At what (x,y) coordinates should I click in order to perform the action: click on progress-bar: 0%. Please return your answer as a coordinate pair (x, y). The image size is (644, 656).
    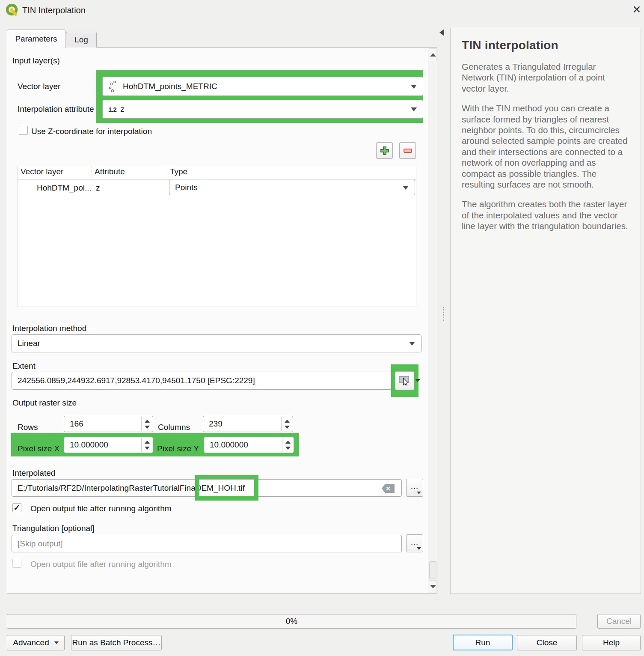
    Looking at the image, I should click on (292, 621).